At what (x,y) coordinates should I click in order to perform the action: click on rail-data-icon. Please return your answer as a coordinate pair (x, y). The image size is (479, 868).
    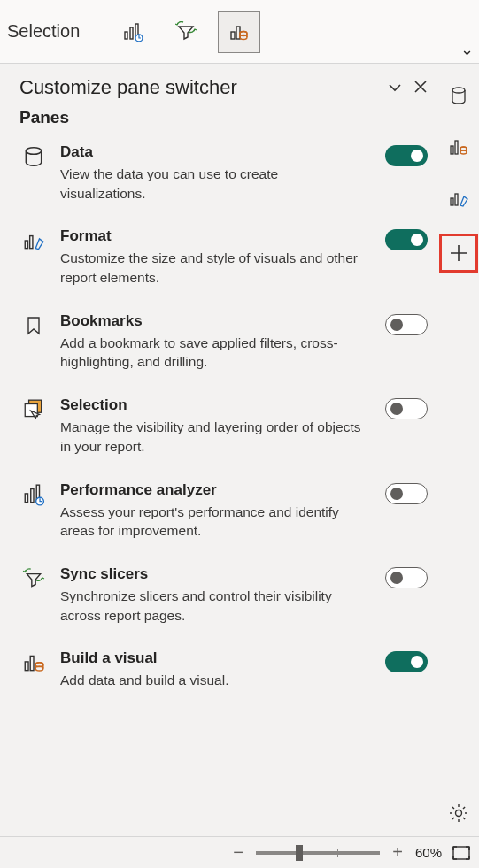
    Looking at the image, I should click on (459, 96).